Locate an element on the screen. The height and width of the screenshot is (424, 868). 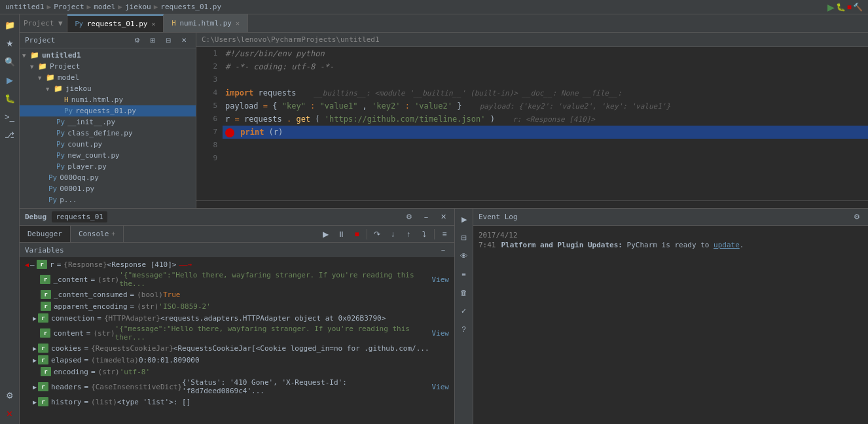
tree-item-jiekou: ▼ 📁 jiekou is located at coordinates (107, 89).